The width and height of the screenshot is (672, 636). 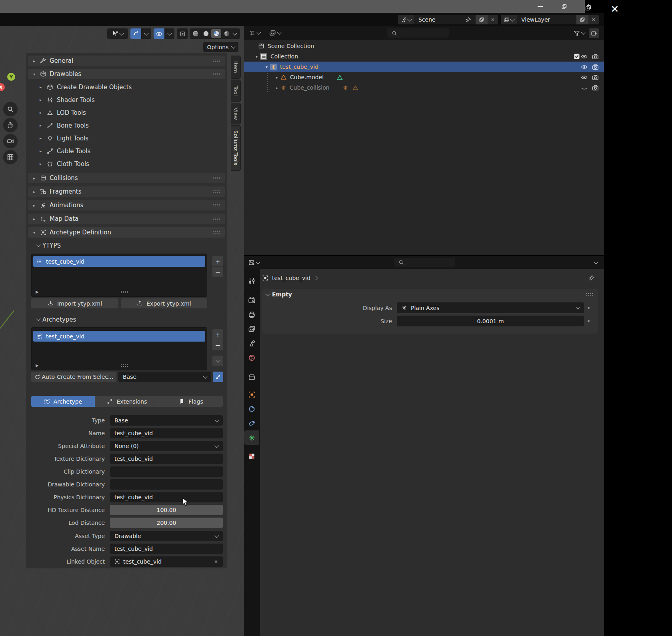 What do you see at coordinates (130, 100) in the screenshot?
I see `panel-shader-tools: ▸Shader Tools` at bounding box center [130, 100].